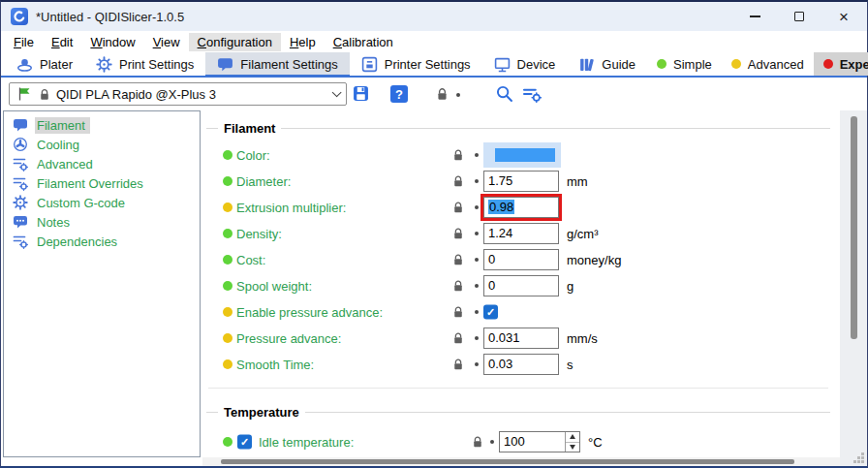  What do you see at coordinates (102, 241) in the screenshot?
I see `sidebar-item-dependencies: Dependencies` at bounding box center [102, 241].